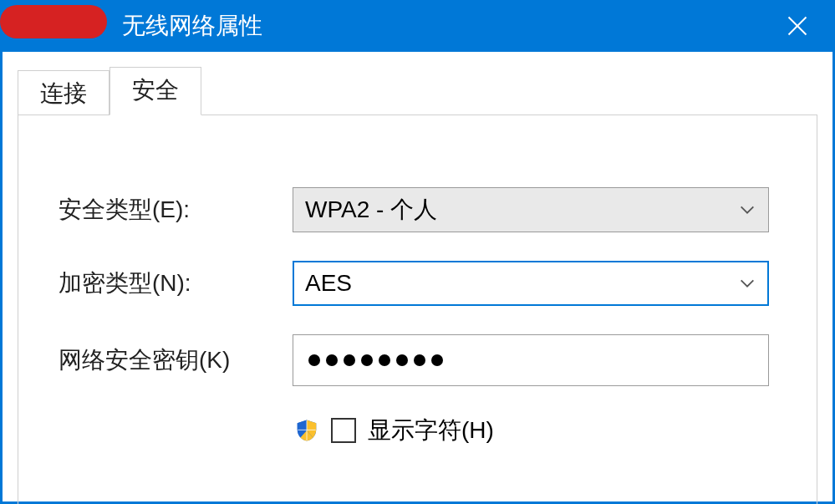 The height and width of the screenshot is (504, 835). Describe the element at coordinates (155, 91) in the screenshot. I see `tab-security: 安全` at that location.